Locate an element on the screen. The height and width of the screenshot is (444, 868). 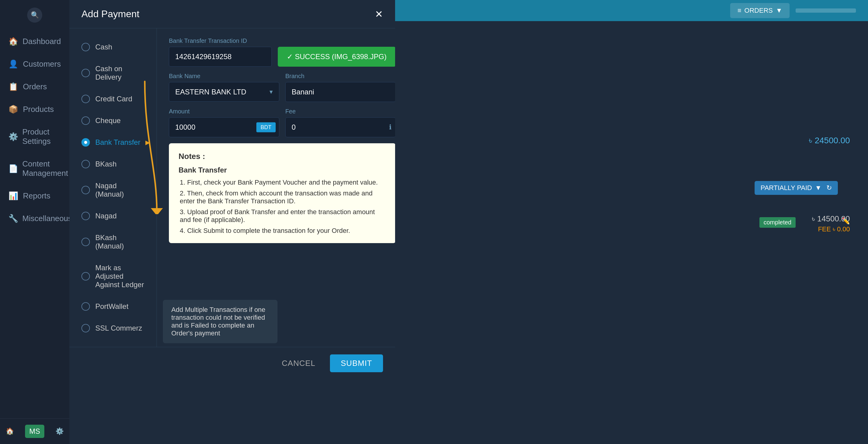
background-amount: ৳ 24500.00 is located at coordinates (830, 141).